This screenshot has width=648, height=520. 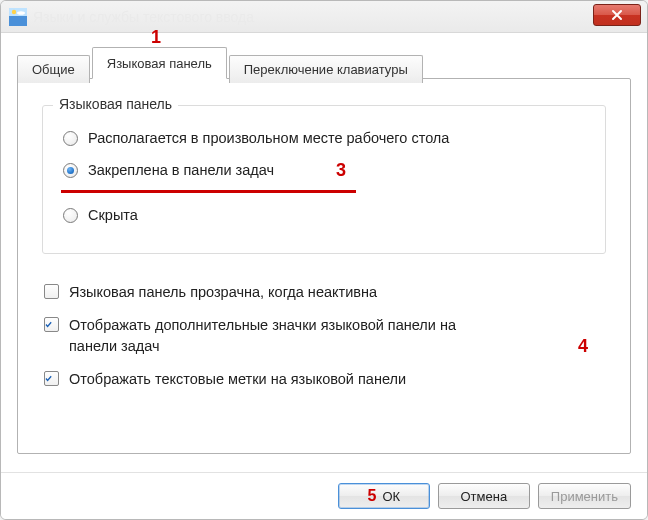 I want to click on radio-hidden: Скрыта, so click(x=324, y=215).